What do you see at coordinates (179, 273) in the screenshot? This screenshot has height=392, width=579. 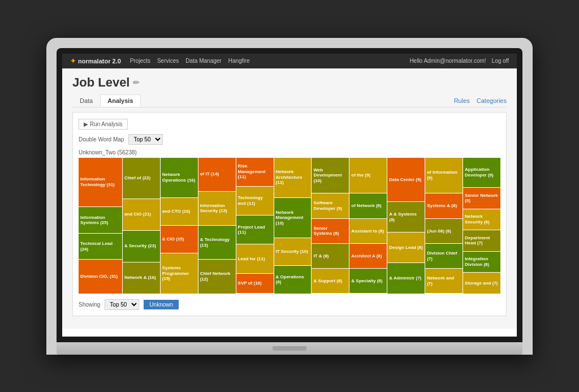 I see `treemap-cell: Systems Programmer (15)` at bounding box center [179, 273].